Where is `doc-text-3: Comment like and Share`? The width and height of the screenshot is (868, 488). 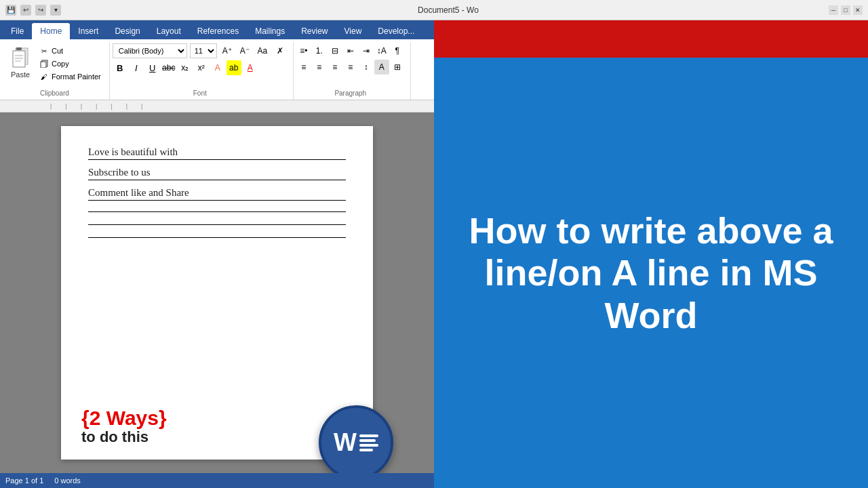
doc-text-3: Comment like and Share is located at coordinates (217, 194).